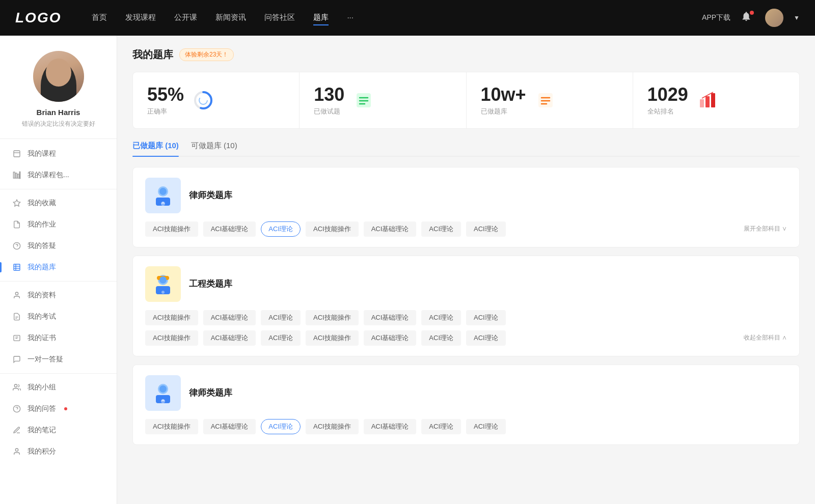  Describe the element at coordinates (668, 95) in the screenshot. I see `stat-value-rank: 1029` at that location.